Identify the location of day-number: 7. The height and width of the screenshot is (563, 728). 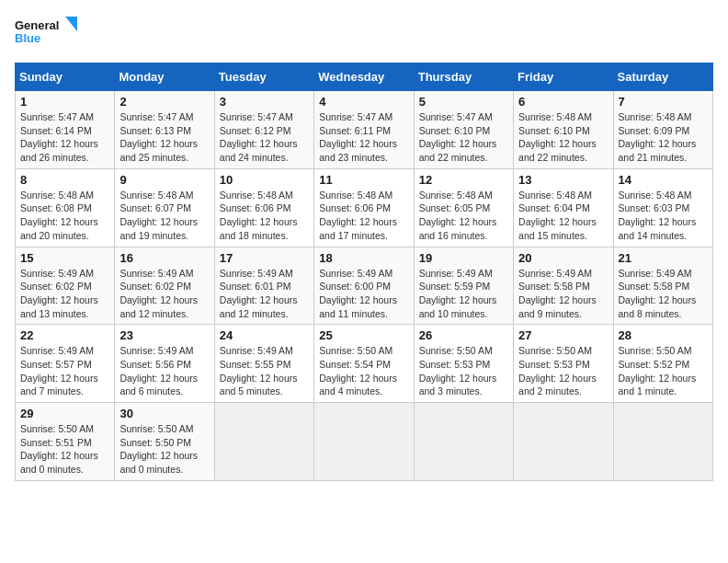
(664, 101).